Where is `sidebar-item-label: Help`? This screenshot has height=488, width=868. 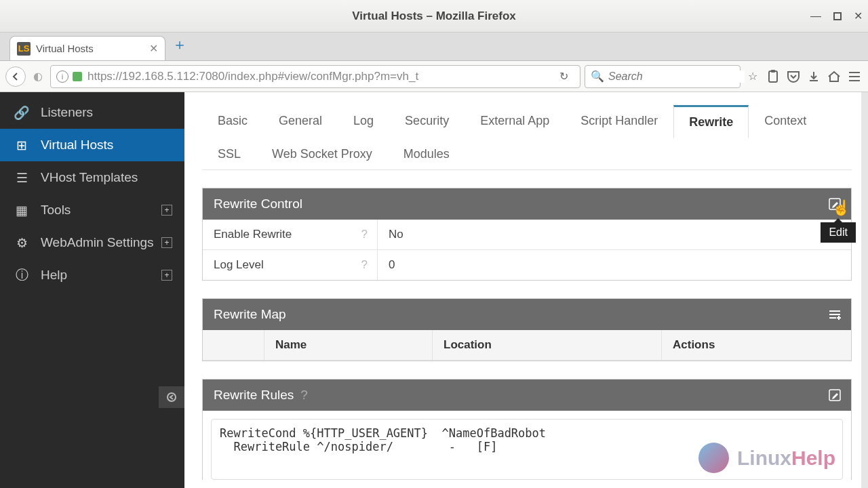 sidebar-item-label: Help is located at coordinates (54, 275).